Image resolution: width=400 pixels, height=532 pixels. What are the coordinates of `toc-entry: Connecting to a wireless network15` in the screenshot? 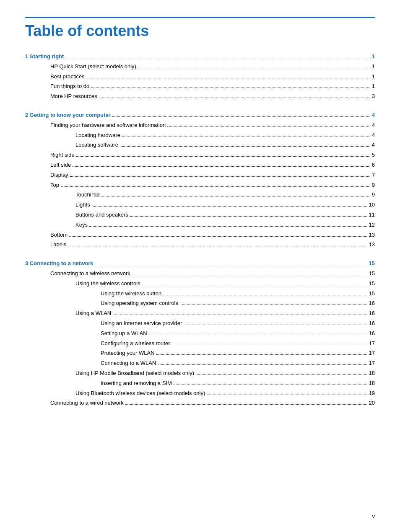 It's located at (200, 274).